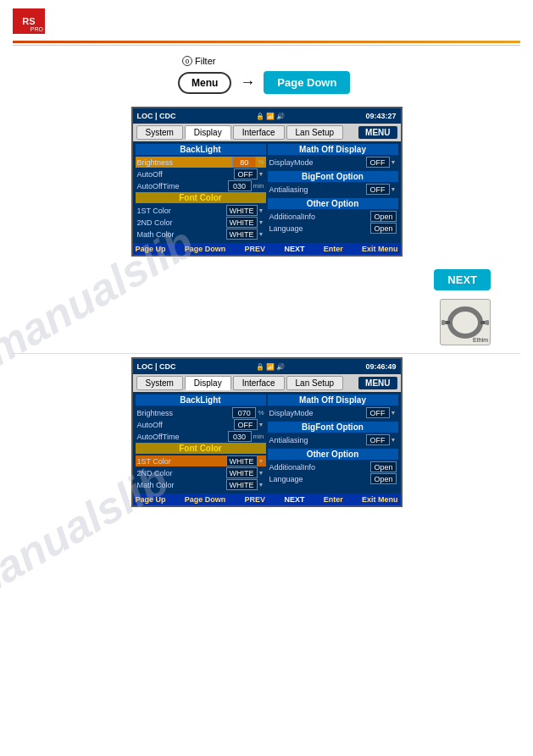 The height and width of the screenshot is (756, 533). I want to click on screen1-2nd-color-value: WHITE, so click(242, 222).